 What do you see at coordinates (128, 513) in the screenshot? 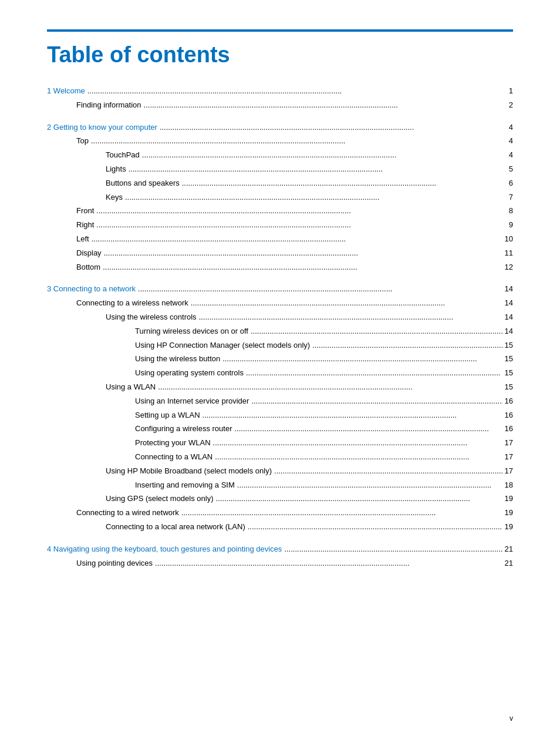
I see `toc-entry-label: Connecting to a wired network` at bounding box center [128, 513].